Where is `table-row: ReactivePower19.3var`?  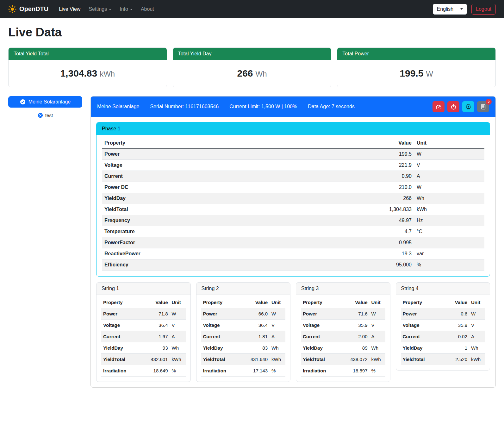
table-row: ReactivePower19.3var is located at coordinates (293, 254).